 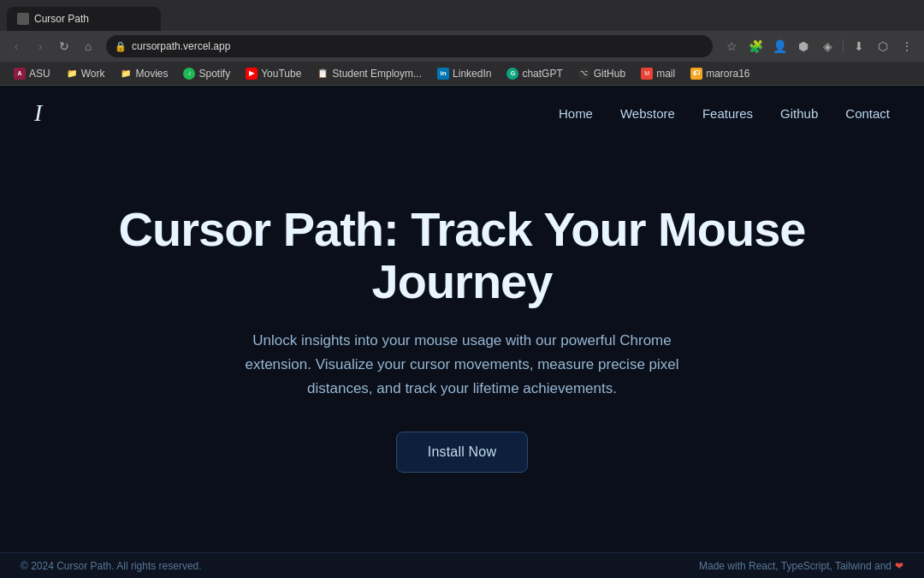 What do you see at coordinates (801, 566) in the screenshot?
I see `footer-right: Made with React, TypeScript, Tailwind an…` at bounding box center [801, 566].